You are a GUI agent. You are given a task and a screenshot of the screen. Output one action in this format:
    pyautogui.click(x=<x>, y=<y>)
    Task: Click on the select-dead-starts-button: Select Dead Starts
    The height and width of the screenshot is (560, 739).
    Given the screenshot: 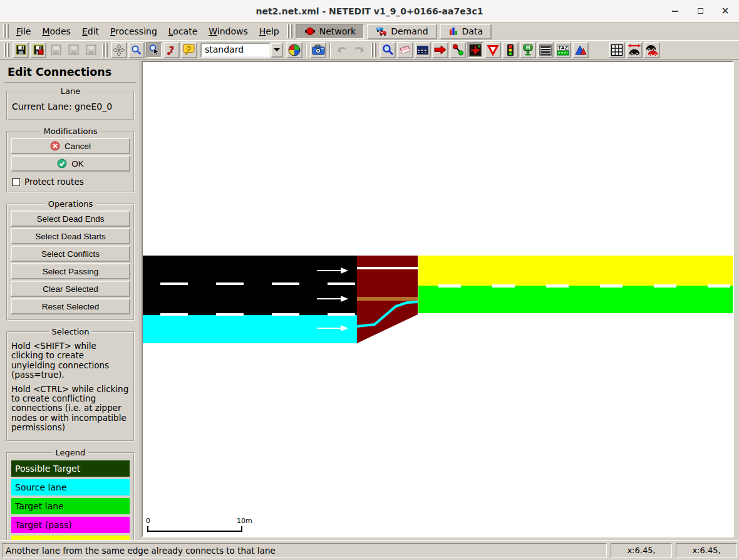 What is the action you would take?
    pyautogui.click(x=70, y=236)
    